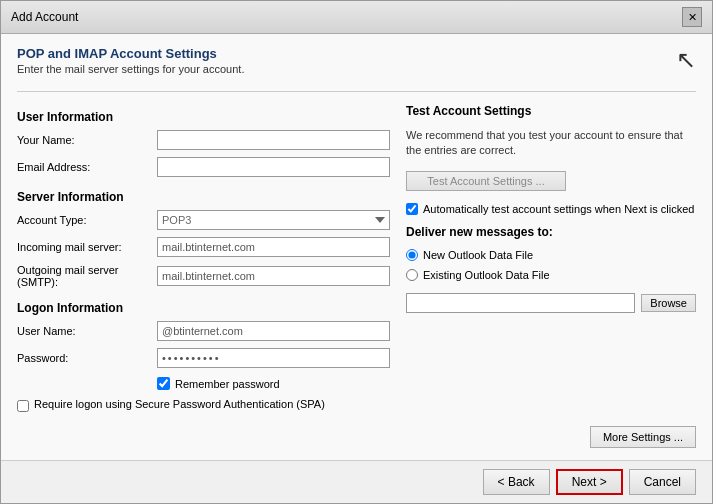 The height and width of the screenshot is (504, 713). I want to click on browse-button: Browse, so click(668, 303).